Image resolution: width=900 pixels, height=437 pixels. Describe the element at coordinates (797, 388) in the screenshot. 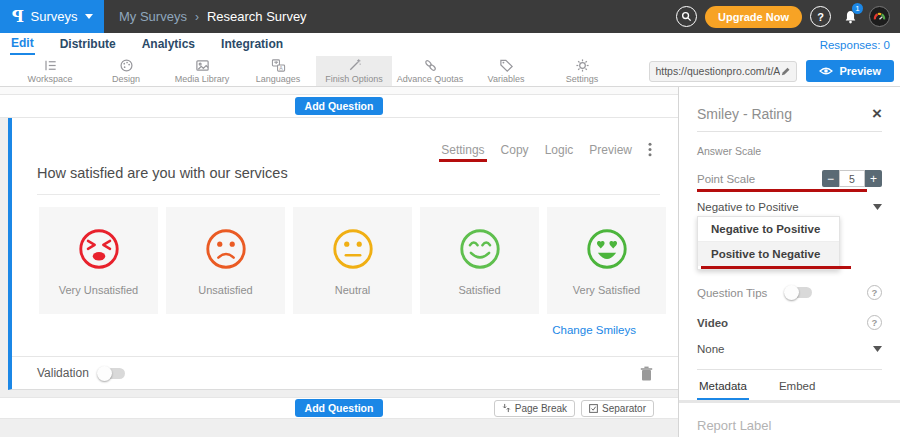

I see `tab-embed: Embed` at that location.